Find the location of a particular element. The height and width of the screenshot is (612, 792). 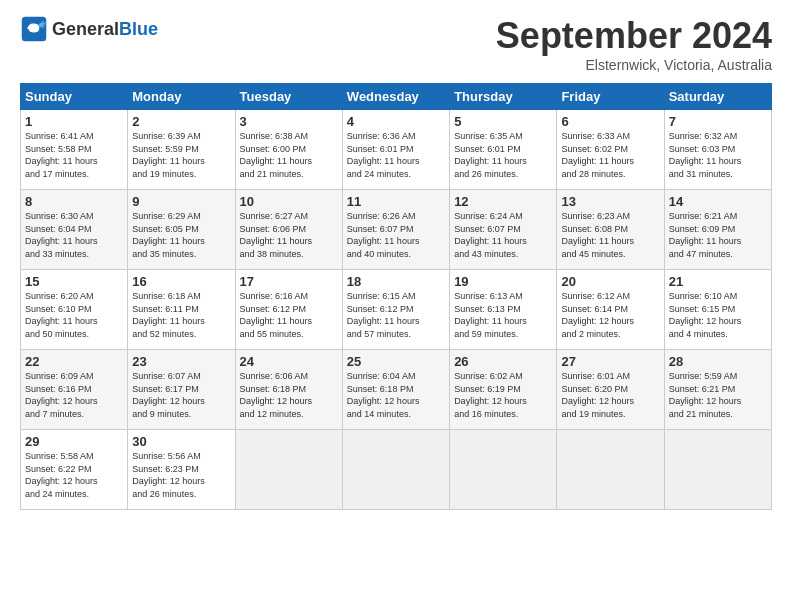

month-title: September 2024 is located at coordinates (634, 36).